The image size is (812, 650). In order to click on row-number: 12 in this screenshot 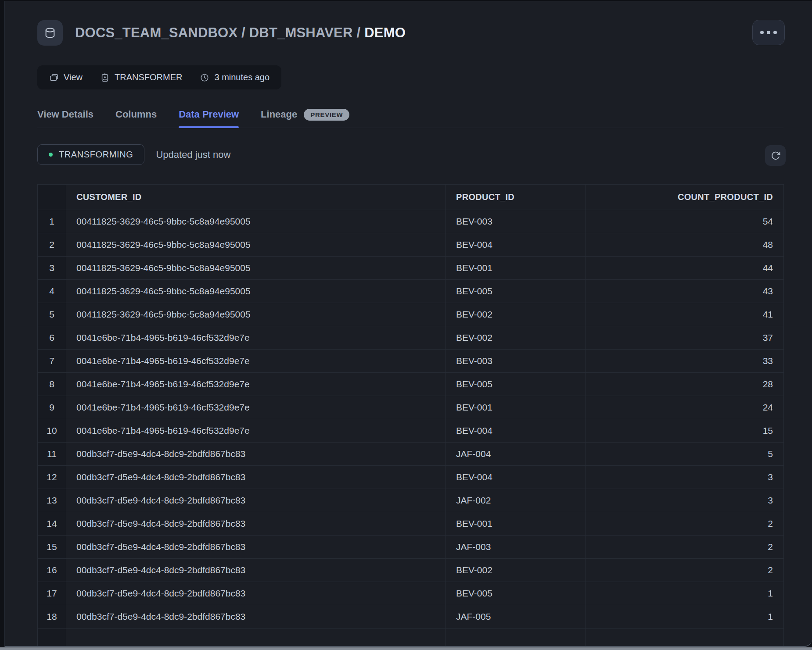, I will do `click(52, 477)`.